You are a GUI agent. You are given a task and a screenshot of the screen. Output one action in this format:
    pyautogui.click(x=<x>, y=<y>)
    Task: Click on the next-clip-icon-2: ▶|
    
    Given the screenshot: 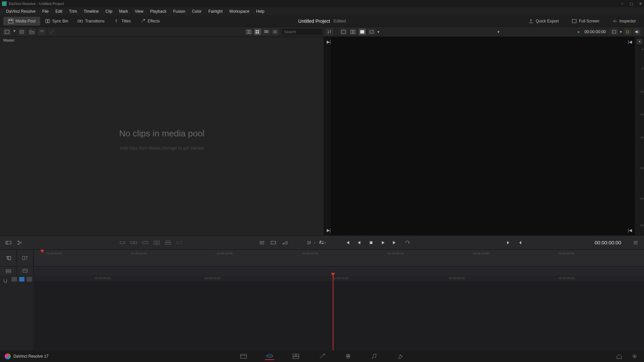 What is the action you would take?
    pyautogui.click(x=329, y=230)
    